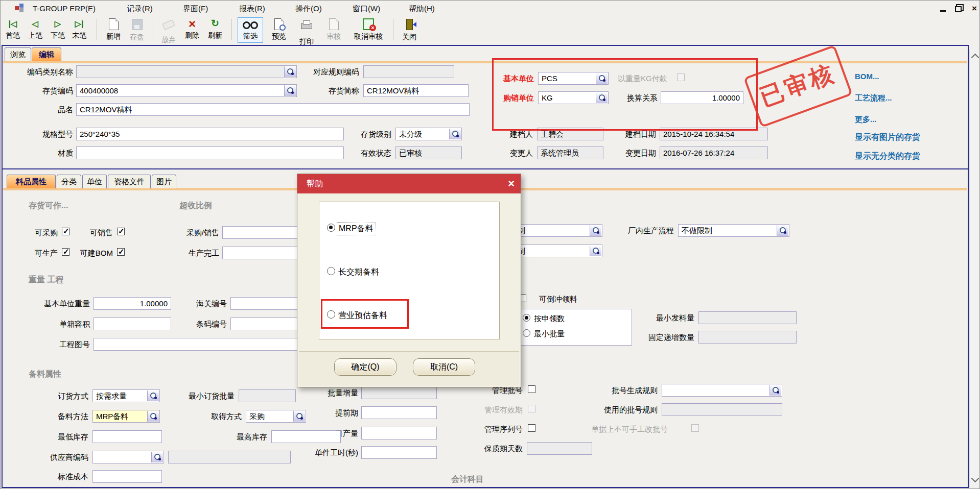  Describe the element at coordinates (306, 437) in the screenshot. I see `max-stock-field` at that location.